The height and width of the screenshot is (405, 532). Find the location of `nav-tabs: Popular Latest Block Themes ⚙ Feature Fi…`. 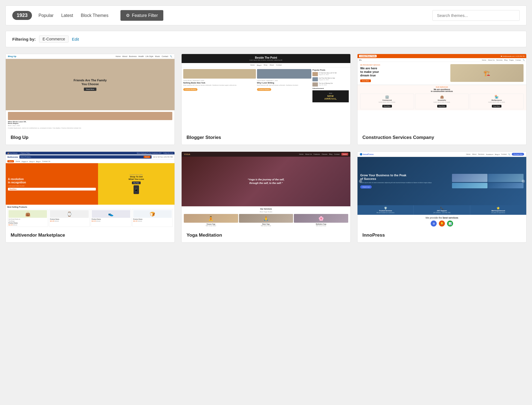

nav-tabs: Popular Latest Block Themes ⚙ Feature Fi… is located at coordinates (101, 15).